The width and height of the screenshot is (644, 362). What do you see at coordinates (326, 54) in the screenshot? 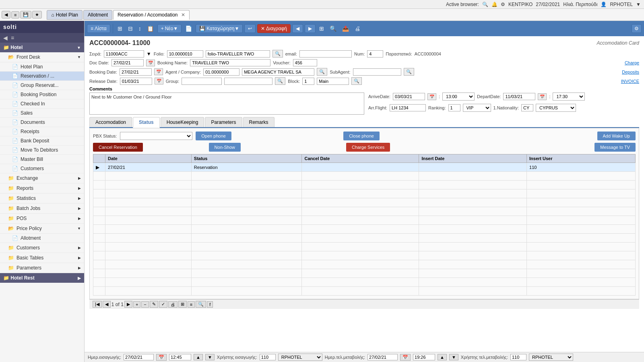
I see `email-input` at bounding box center [326, 54].